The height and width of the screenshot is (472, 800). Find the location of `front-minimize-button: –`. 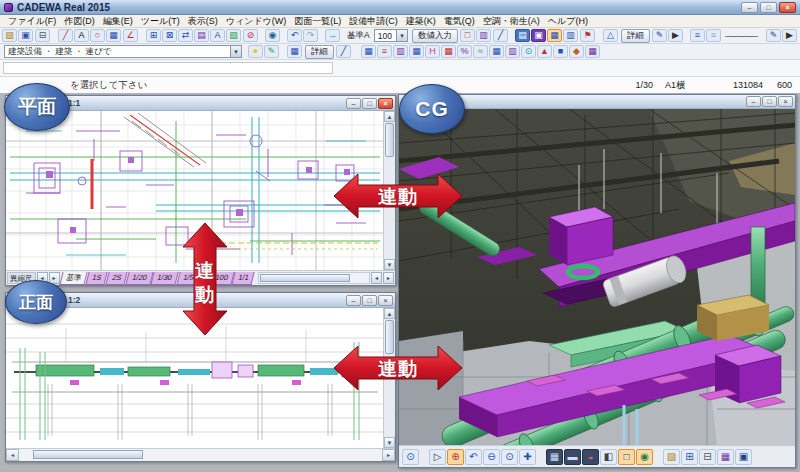

front-minimize-button: – is located at coordinates (354, 300).